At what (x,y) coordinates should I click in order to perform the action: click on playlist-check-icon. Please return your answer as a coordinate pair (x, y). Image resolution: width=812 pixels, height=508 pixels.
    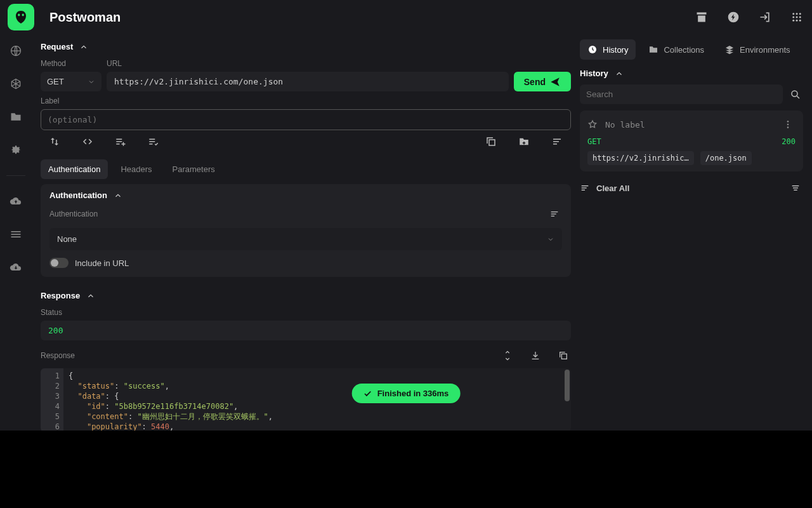
    Looking at the image, I should click on (154, 142).